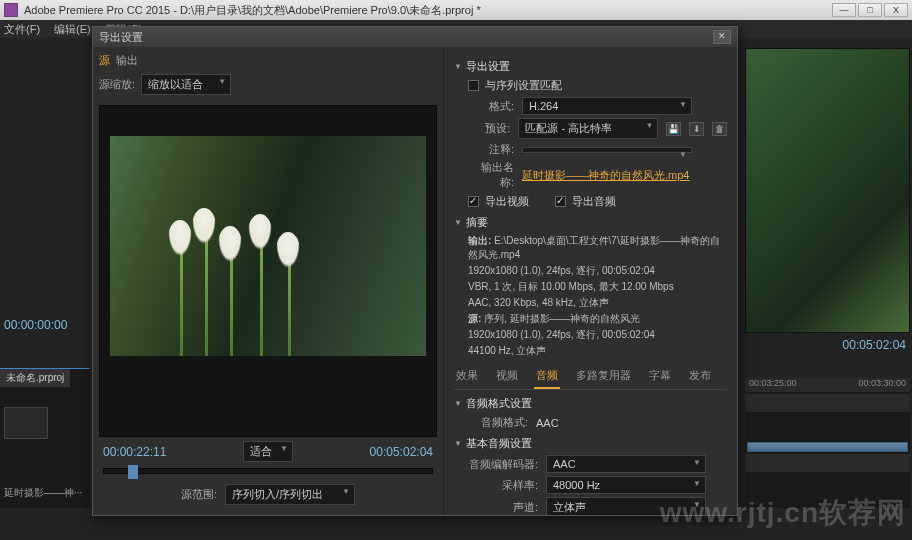 The image size is (912, 540). I want to click on bin-item-label: 延时摄影——神···, so click(43, 493).